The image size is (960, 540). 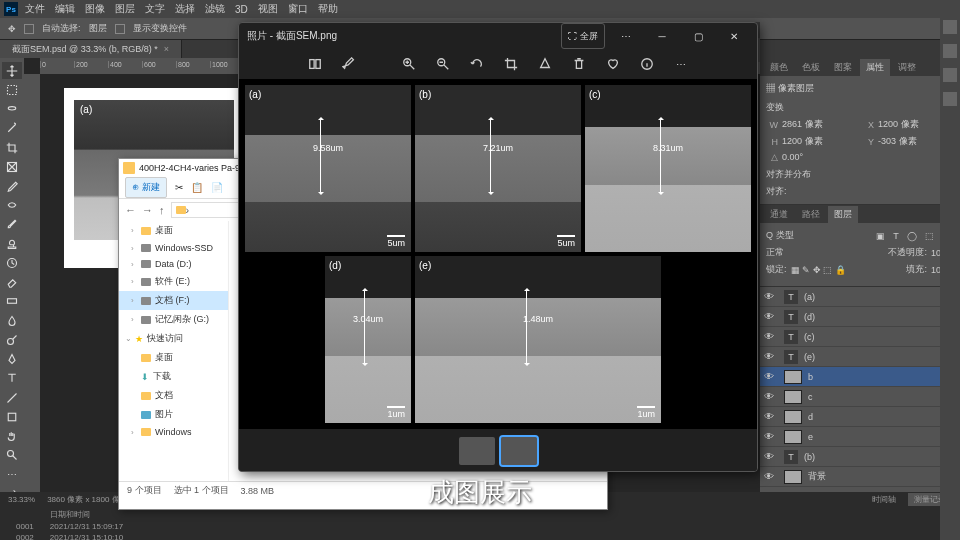 What do you see at coordinates (12, 262) in the screenshot?
I see `history-brush-tool` at bounding box center [12, 262].